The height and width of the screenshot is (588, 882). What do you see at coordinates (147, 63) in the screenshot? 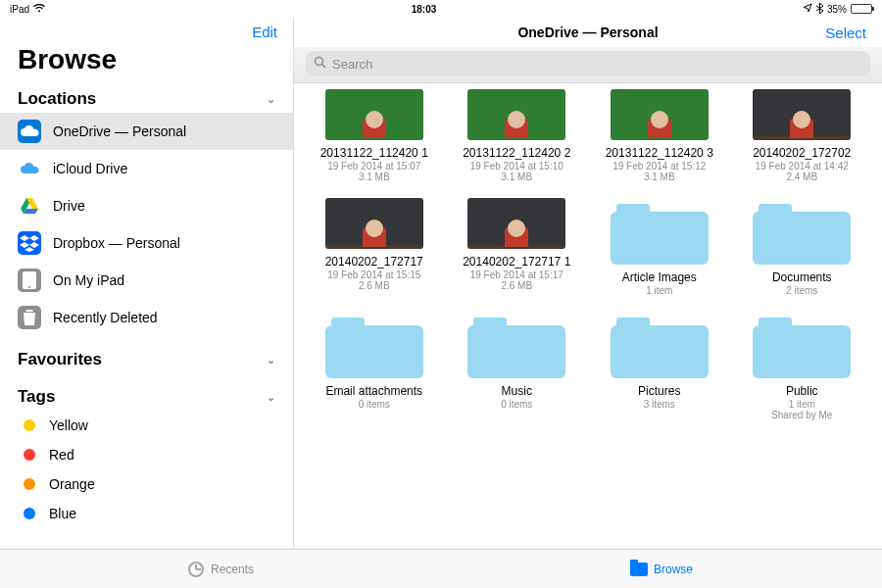
I see `sidebar-title: Browse` at bounding box center [147, 63].